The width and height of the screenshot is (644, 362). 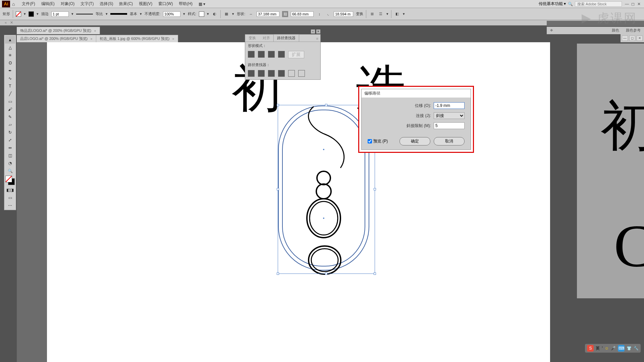 What do you see at coordinates (251, 73) in the screenshot?
I see `divide-icon` at bounding box center [251, 73].